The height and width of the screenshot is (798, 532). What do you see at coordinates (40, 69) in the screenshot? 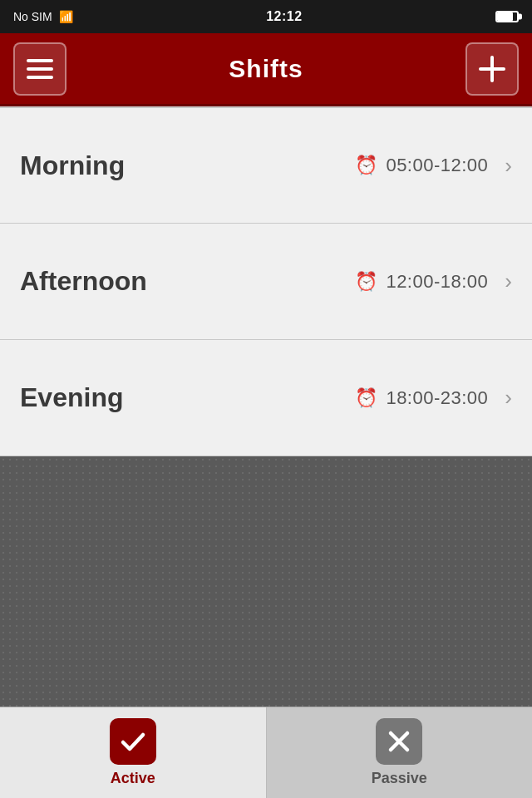
I see `menu-button` at bounding box center [40, 69].